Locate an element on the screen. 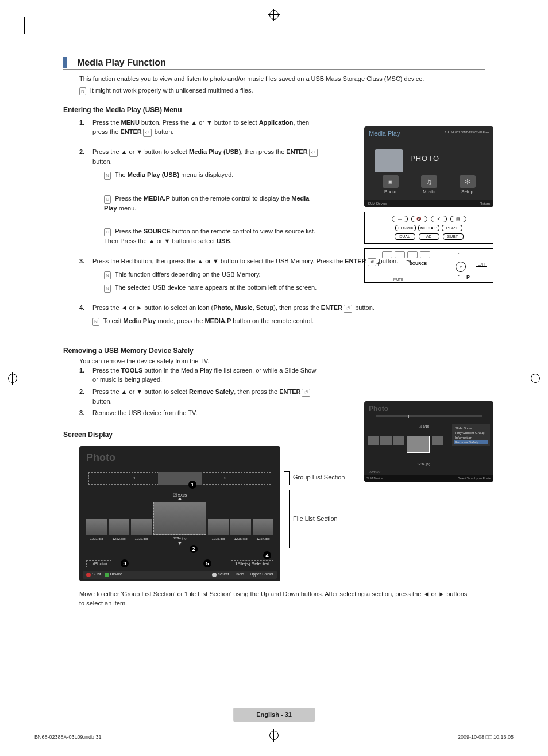  ext-button: EXT is located at coordinates (481, 264).